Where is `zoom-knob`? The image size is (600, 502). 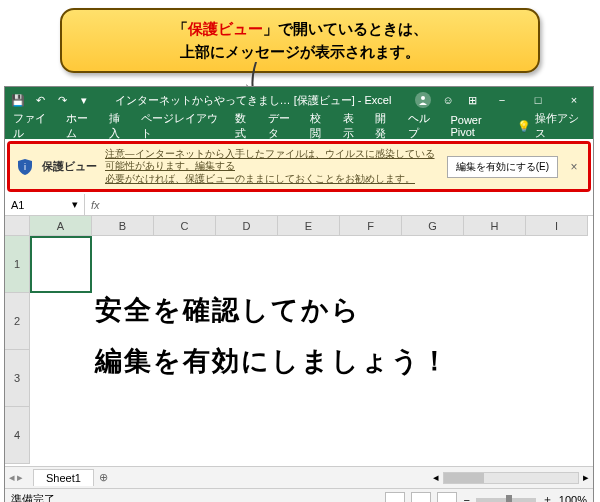
zoom-knob is located at coordinates (509, 498).